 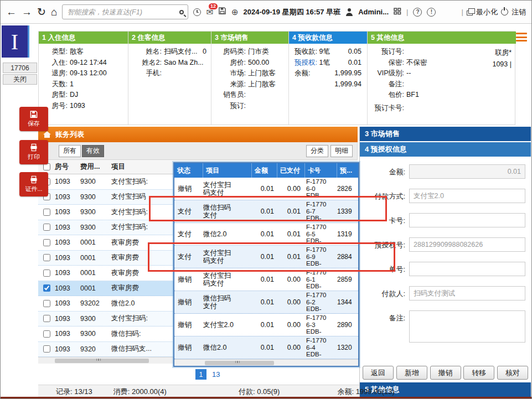 I want to click on certificate-print-button: 证件..., so click(x=34, y=184).